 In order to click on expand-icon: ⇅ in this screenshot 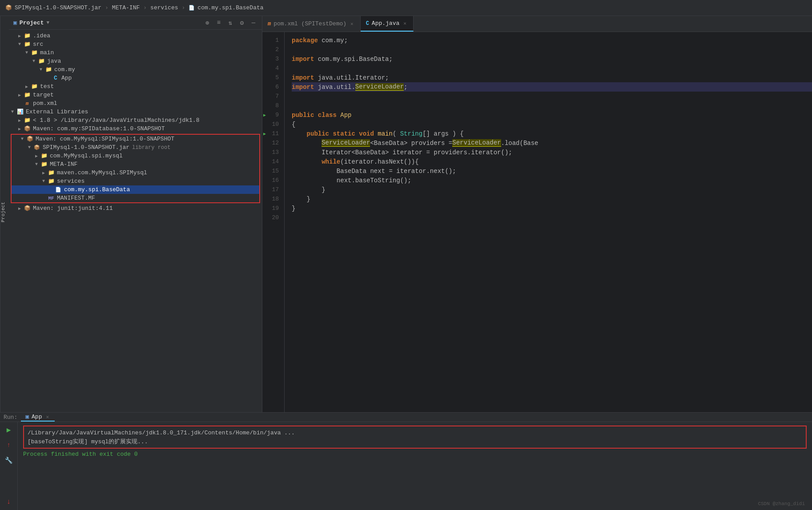, I will do `click(230, 23)`.